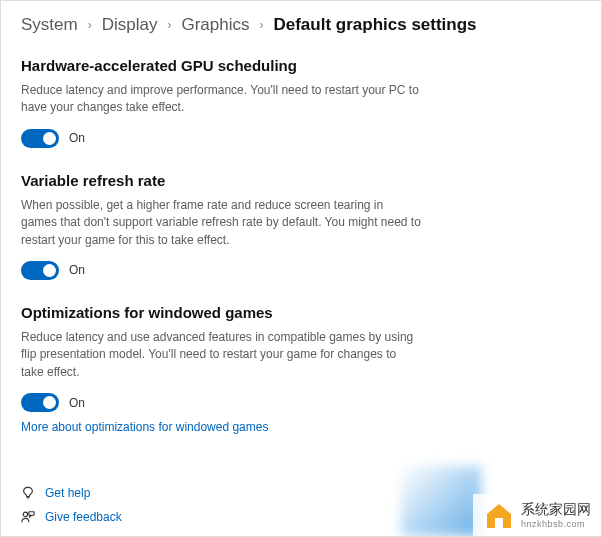 This screenshot has width=602, height=537. I want to click on get-help-link: Get help, so click(72, 493).